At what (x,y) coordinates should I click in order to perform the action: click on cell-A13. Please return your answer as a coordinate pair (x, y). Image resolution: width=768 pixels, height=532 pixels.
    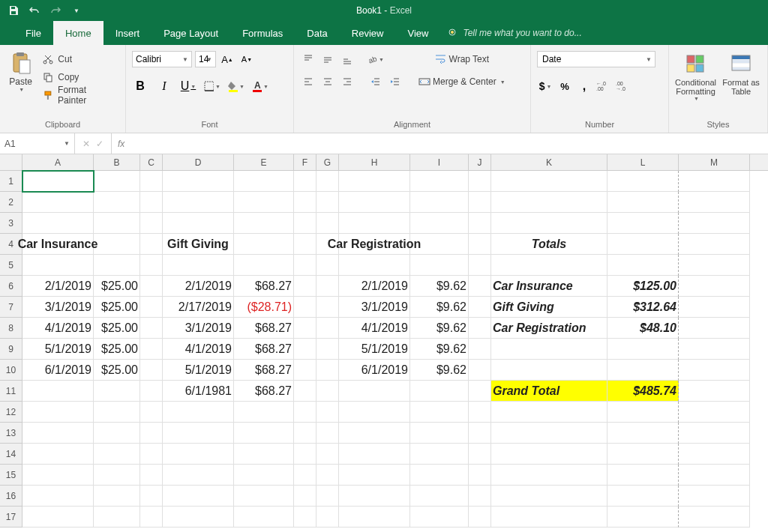
    Looking at the image, I should click on (58, 433).